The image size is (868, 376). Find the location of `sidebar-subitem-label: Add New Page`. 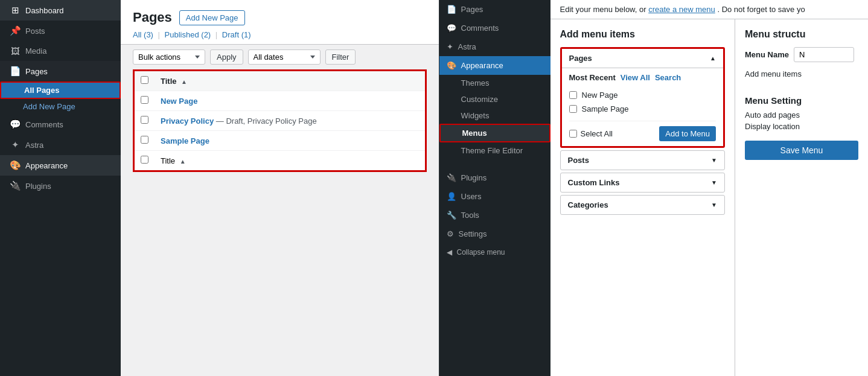

sidebar-subitem-label: Add New Page is located at coordinates (49, 106).